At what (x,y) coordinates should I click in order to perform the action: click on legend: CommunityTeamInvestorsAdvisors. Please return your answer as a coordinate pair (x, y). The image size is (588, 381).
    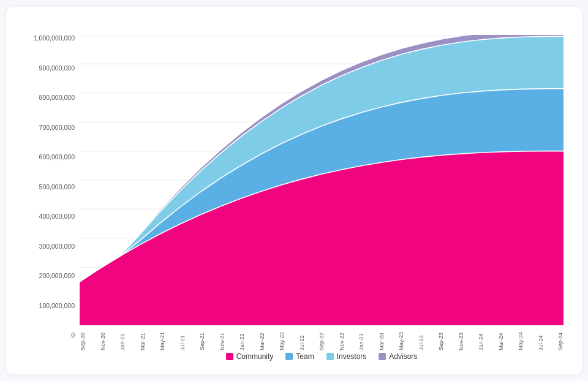
    Looking at the image, I should click on (322, 357).